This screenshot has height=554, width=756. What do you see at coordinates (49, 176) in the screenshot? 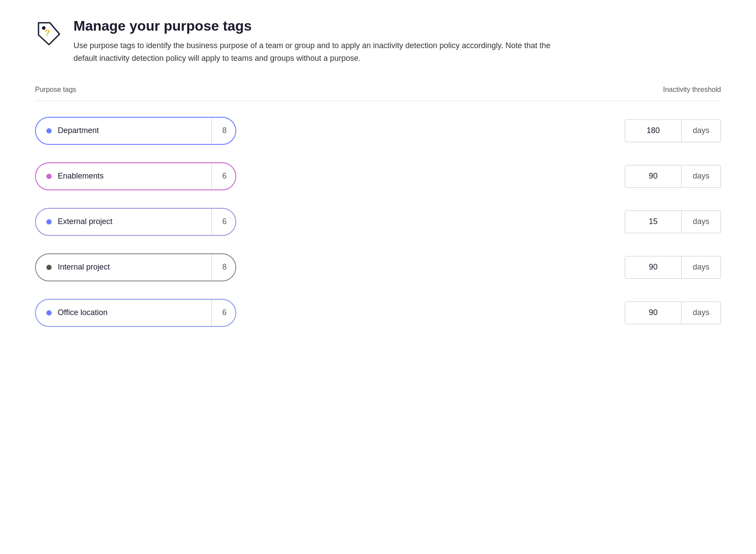
I see `tag-dot-enablements` at bounding box center [49, 176].